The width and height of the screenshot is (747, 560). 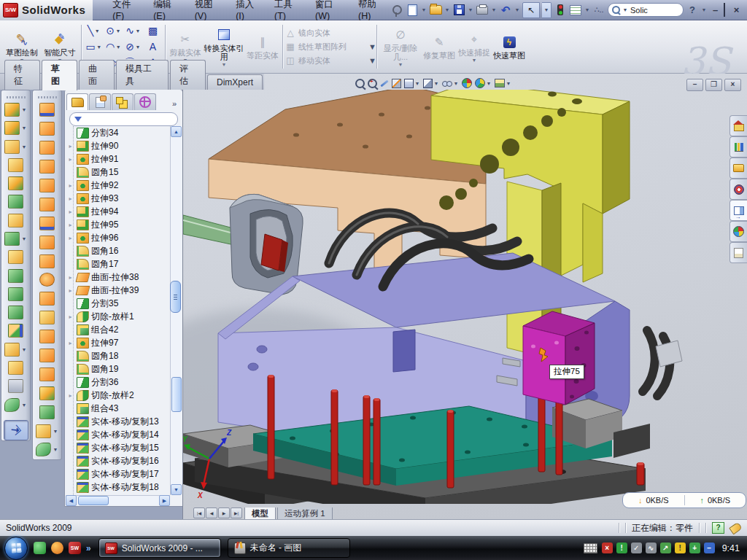 What do you see at coordinates (142, 74) in the screenshot?
I see `command-tab-模具工具: 模具工具` at bounding box center [142, 74].